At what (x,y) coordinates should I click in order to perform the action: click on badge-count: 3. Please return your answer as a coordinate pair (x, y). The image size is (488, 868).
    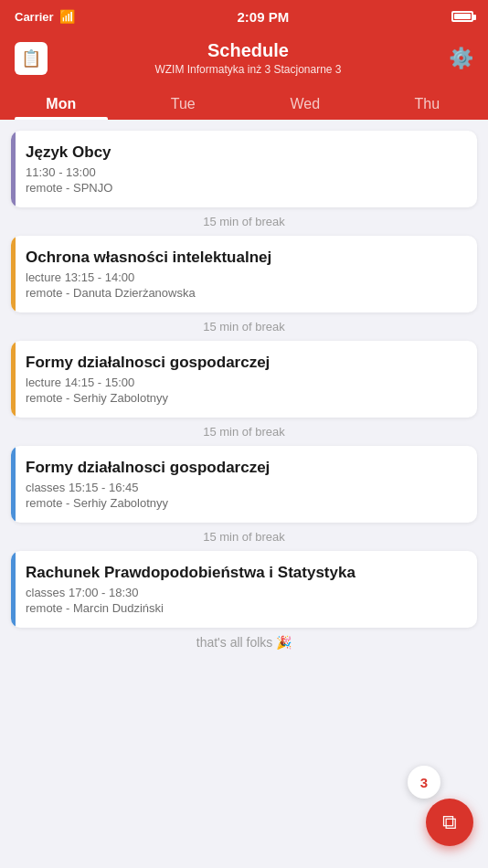
    Looking at the image, I should click on (424, 782).